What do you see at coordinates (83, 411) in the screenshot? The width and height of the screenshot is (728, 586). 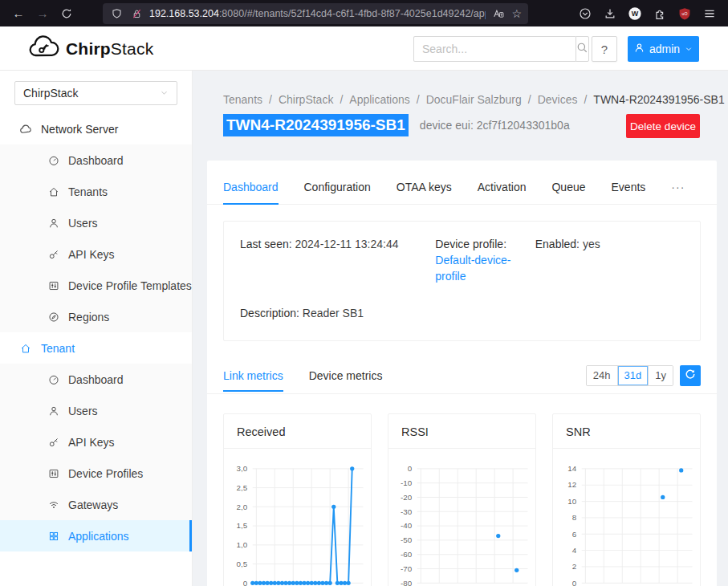 I see `item-label: Users` at bounding box center [83, 411].